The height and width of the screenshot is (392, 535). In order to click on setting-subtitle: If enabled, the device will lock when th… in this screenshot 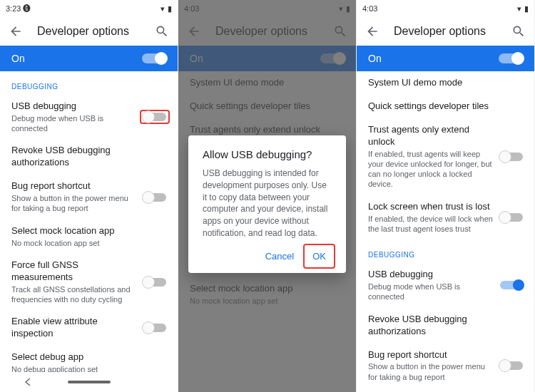, I will do `click(431, 224)`.